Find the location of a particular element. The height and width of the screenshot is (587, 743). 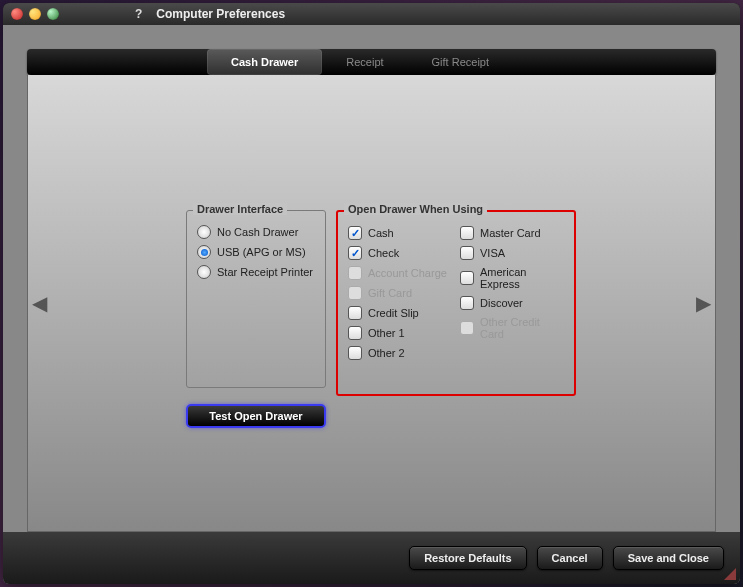

save-and-close-button: Save and Close is located at coordinates (668, 558).